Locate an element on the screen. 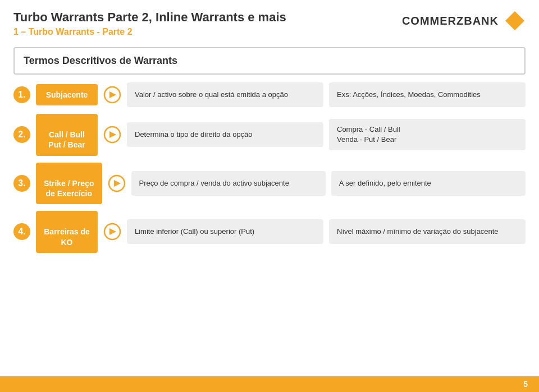  example-box-4: Nível máximo / mínimo de variação do sub… is located at coordinates (427, 232).